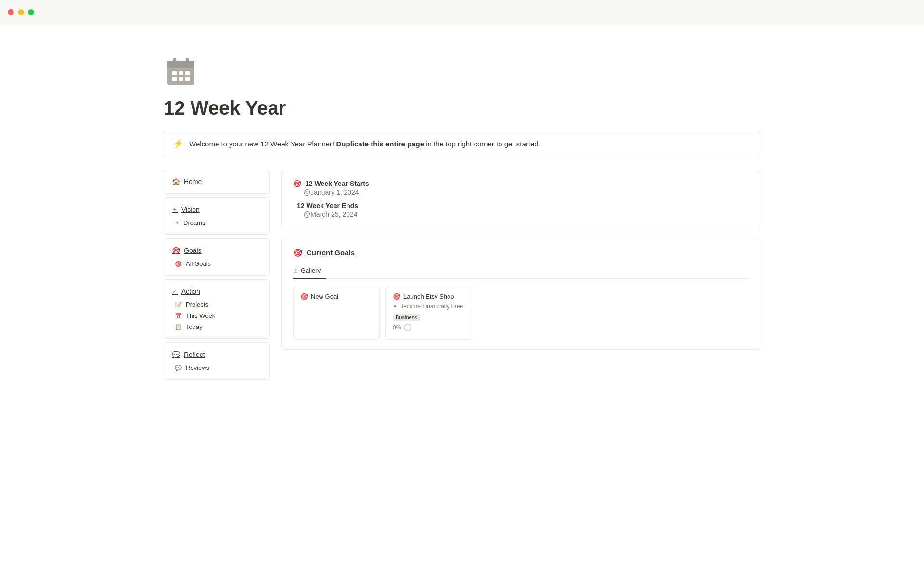 The width and height of the screenshot is (924, 578). Describe the element at coordinates (176, 250) in the screenshot. I see `goals-icon: 🎯` at that location.